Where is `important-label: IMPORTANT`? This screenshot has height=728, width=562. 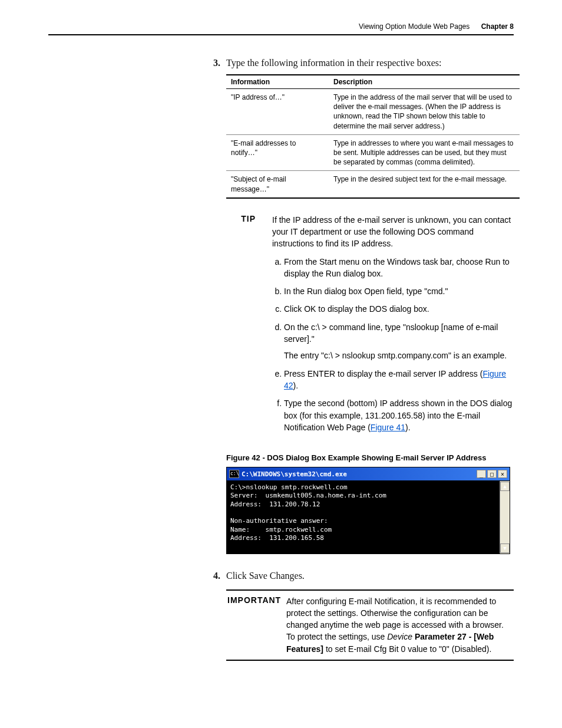 important-label: IMPORTANT is located at coordinates (256, 625).